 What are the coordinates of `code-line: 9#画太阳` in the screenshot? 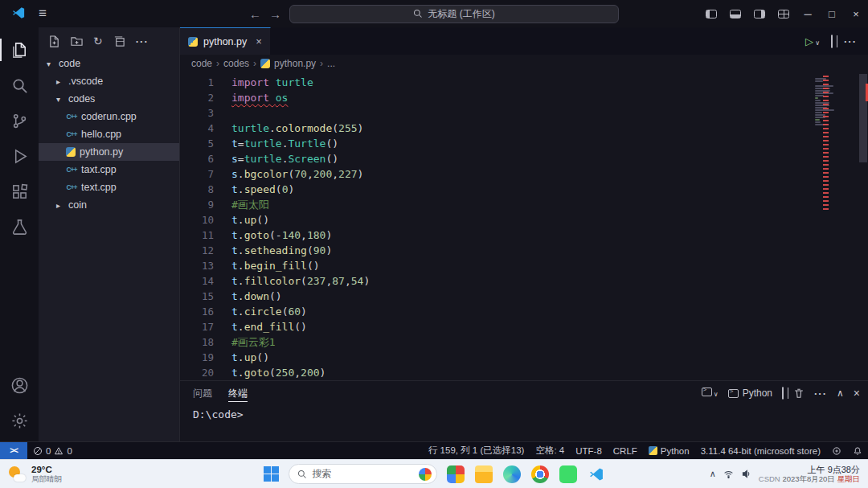 It's located at (496, 204).